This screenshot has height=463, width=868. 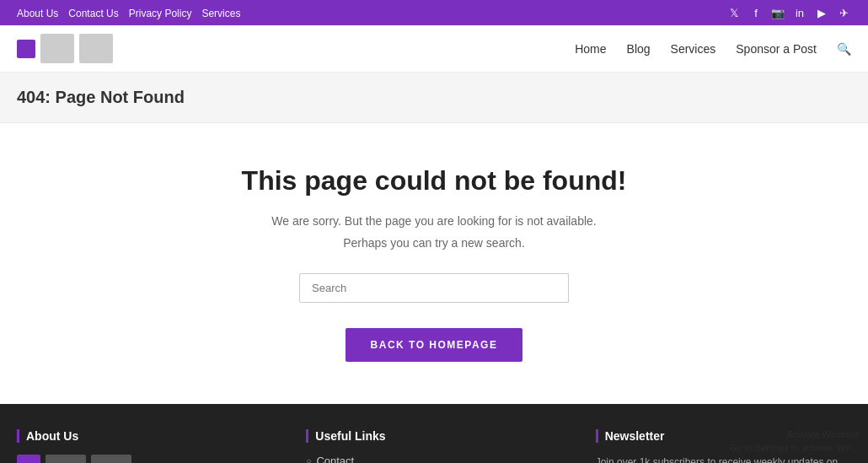 What do you see at coordinates (145, 446) in the screenshot?
I see `footer-about-col: About Us` at bounding box center [145, 446].